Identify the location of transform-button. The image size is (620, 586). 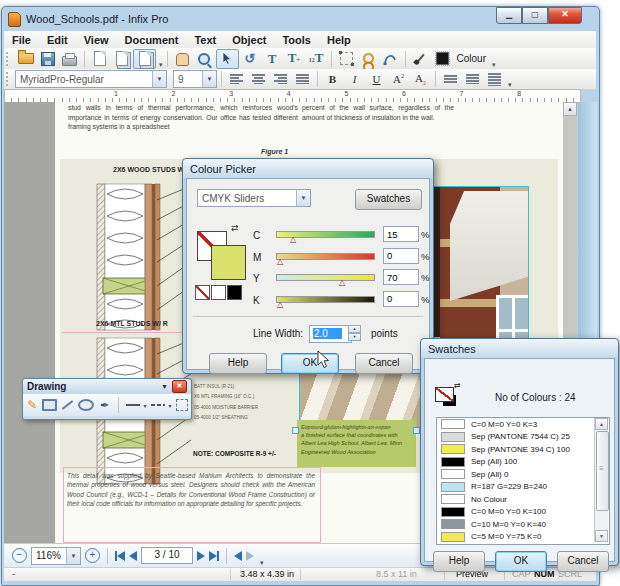
(346, 59).